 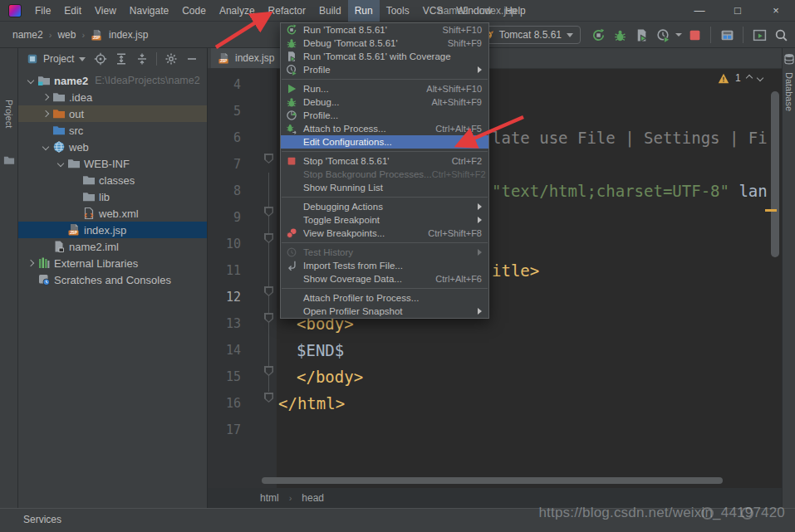 What do you see at coordinates (385, 102) in the screenshot?
I see `menu-item-debug: Debug...Alt+Shift+F9` at bounding box center [385, 102].